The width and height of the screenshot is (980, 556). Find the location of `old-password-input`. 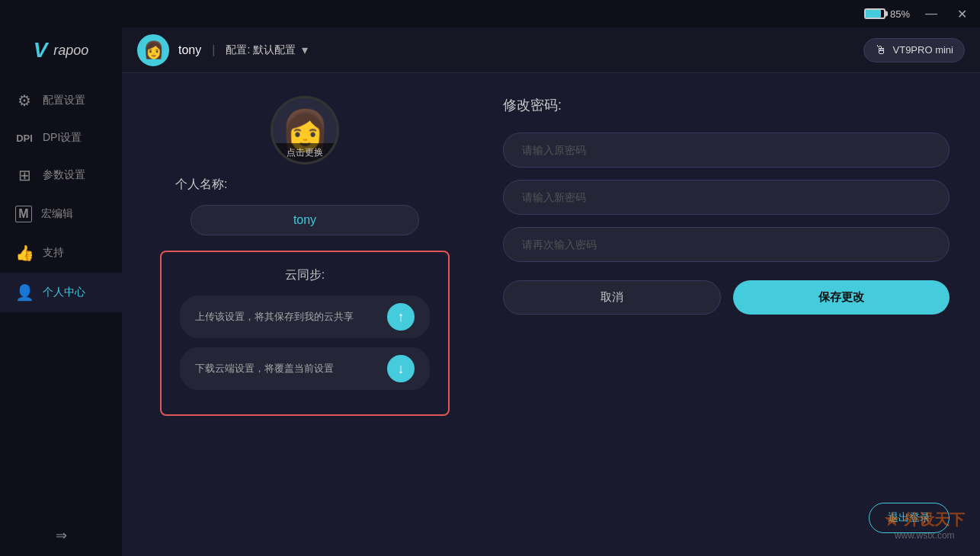

old-password-input is located at coordinates (726, 150).